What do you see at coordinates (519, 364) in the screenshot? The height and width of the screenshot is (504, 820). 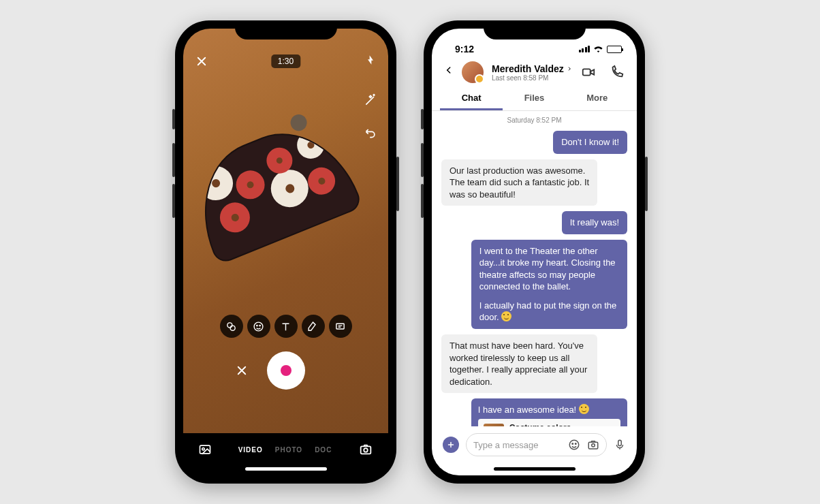 I see `message-in: That must have been hard. You've worked …` at bounding box center [519, 364].